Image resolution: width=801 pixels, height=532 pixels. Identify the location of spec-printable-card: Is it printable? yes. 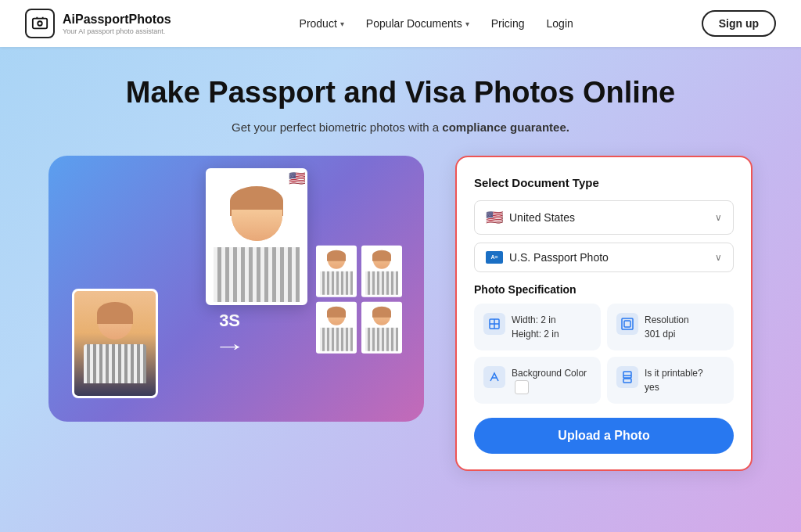
(670, 380).